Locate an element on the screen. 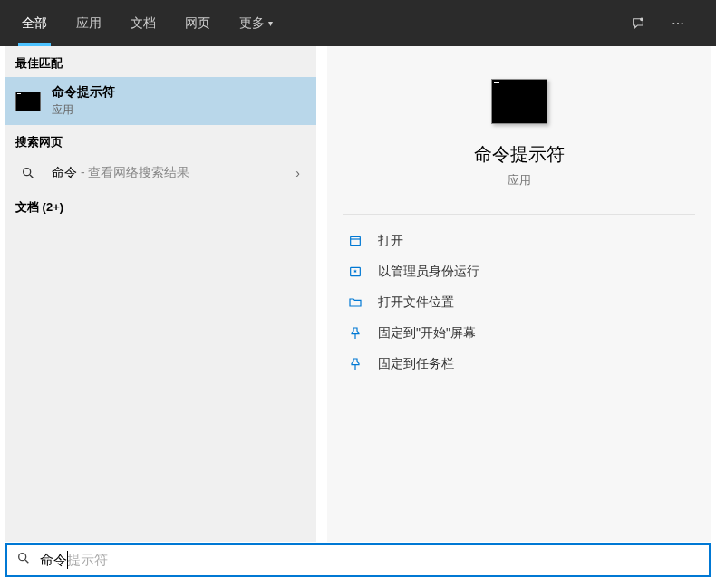  search-bar: 命令提示符 is located at coordinates (358, 560).